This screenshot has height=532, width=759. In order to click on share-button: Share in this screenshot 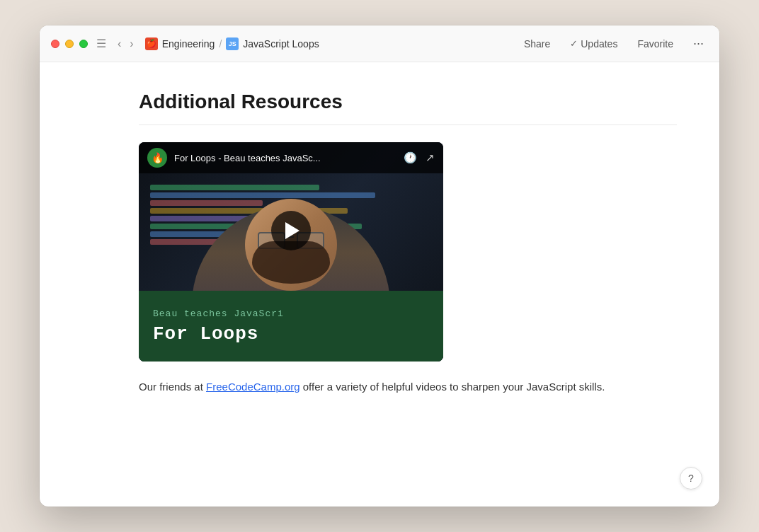, I will do `click(537, 44)`.